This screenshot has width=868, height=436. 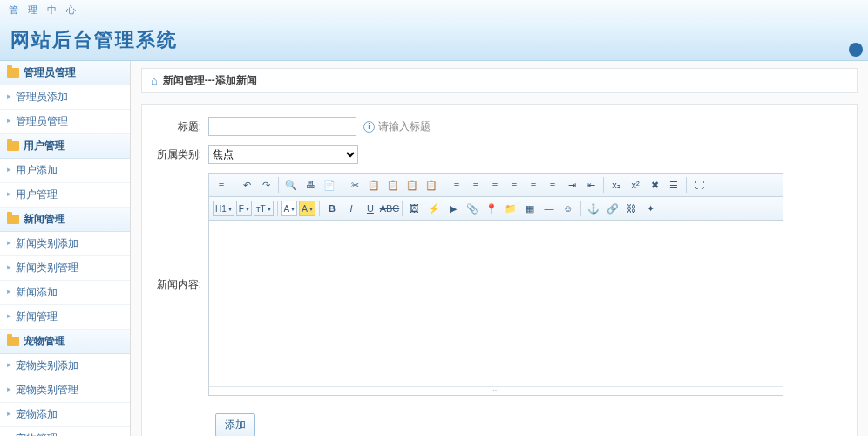 I want to click on sidebar-item: 新闻添加, so click(x=64, y=293).